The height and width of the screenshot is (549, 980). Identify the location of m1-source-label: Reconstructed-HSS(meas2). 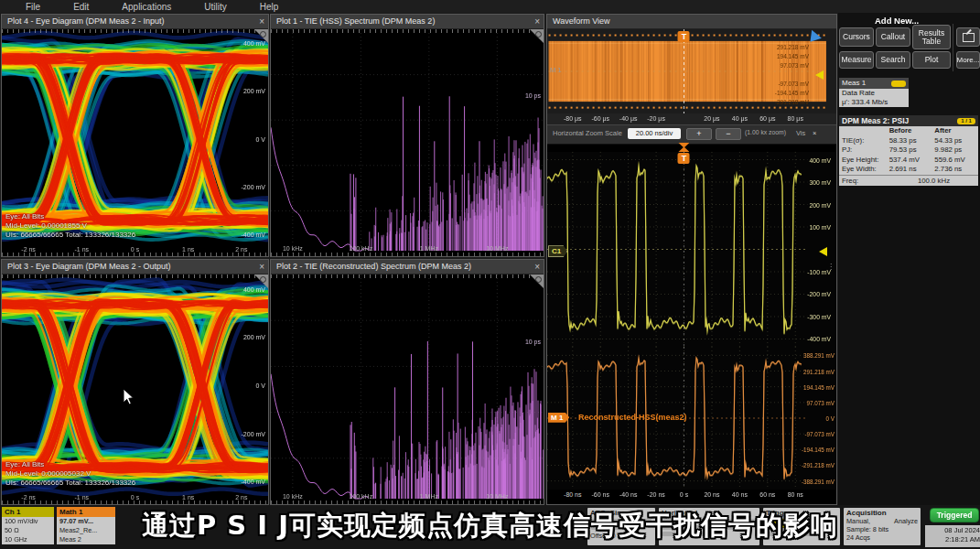
(633, 417).